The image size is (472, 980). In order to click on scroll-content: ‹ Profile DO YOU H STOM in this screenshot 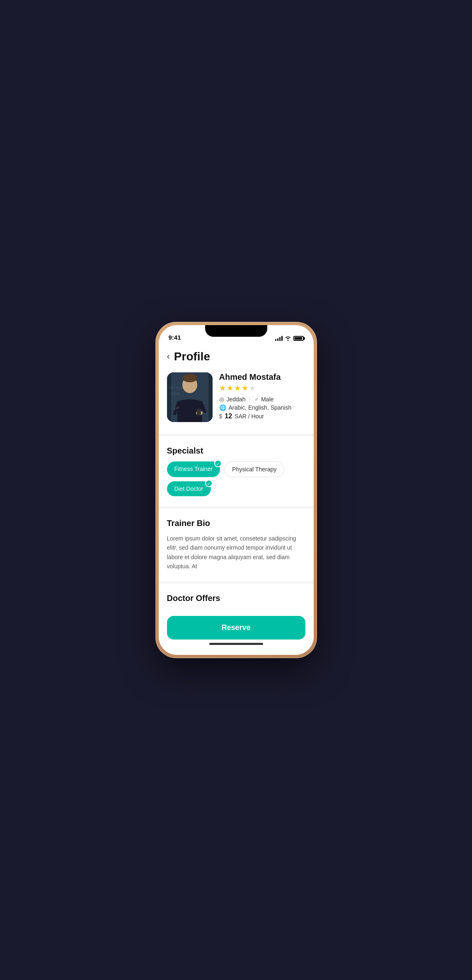, I will do `click(236, 477)`.